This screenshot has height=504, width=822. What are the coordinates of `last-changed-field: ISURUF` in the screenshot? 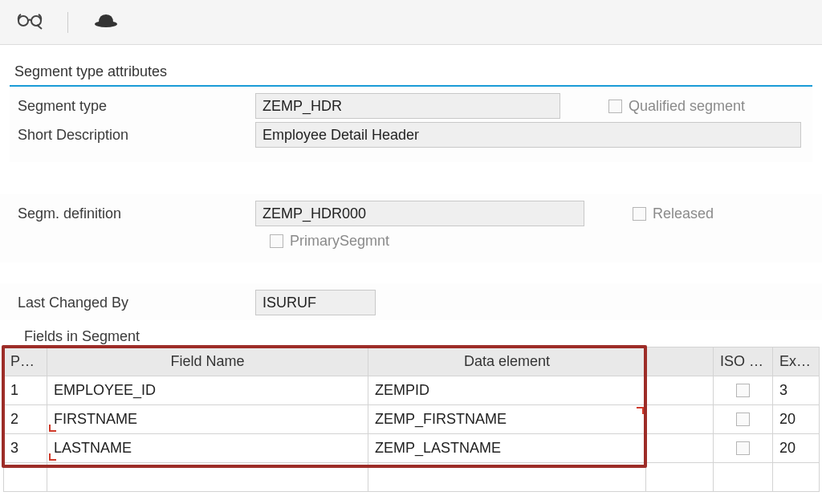 It's located at (315, 303).